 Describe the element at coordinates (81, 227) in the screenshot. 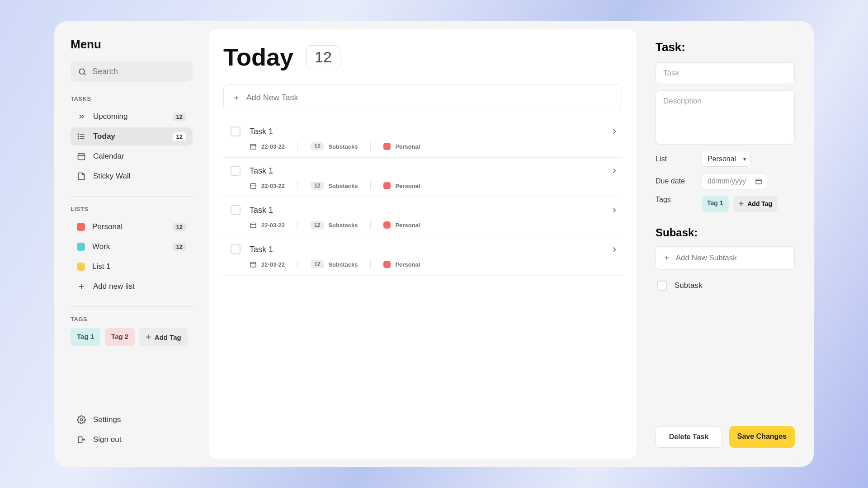

I see `list-personal-color` at that location.